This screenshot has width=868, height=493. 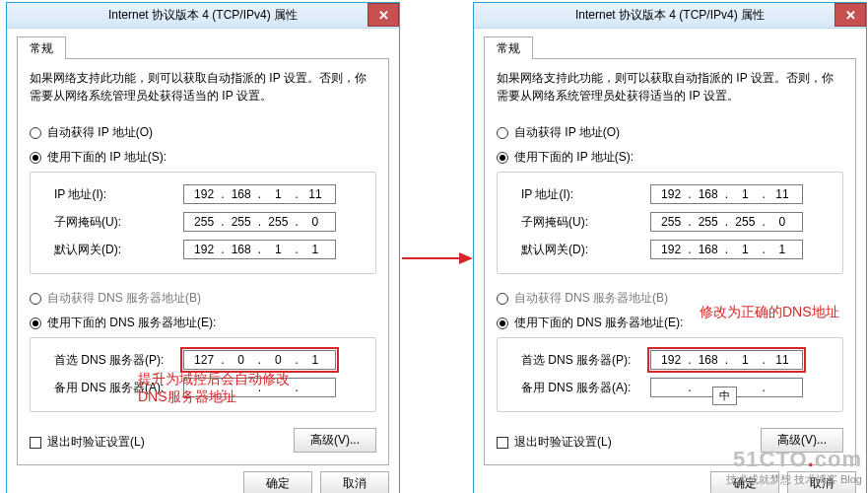 I want to click on radio-auto-dns: 自动获得 DNS 服务器地址(B), so click(x=203, y=298).